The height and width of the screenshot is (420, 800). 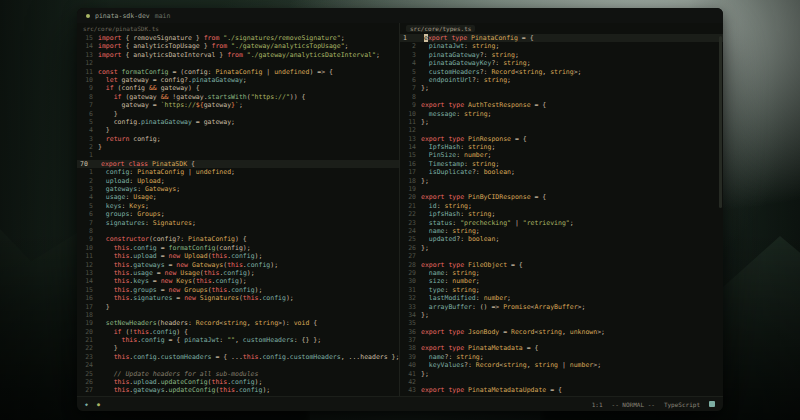 What do you see at coordinates (238, 164) in the screenshot?
I see `code-line: 70export class PinataSDK {` at bounding box center [238, 164].